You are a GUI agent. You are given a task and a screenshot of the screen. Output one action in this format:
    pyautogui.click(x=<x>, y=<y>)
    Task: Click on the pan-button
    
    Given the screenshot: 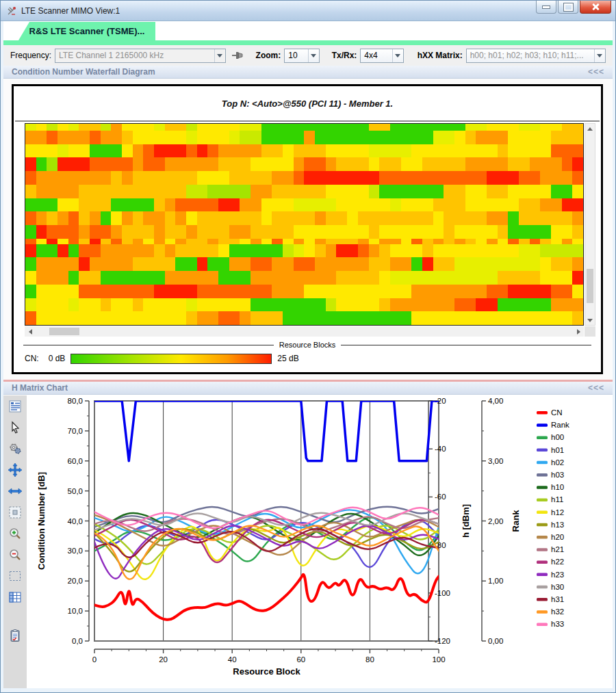 What is the action you would take?
    pyautogui.click(x=15, y=470)
    